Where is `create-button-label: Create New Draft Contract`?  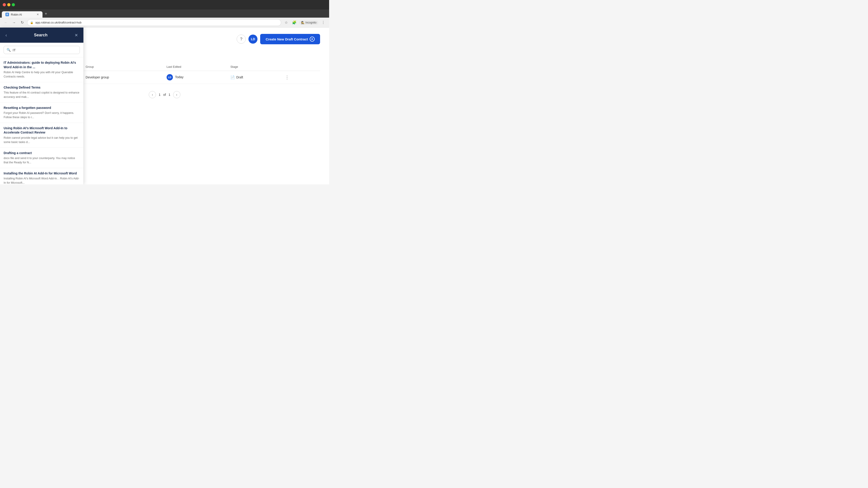
create-button-label: Create New Draft Contract is located at coordinates (287, 39).